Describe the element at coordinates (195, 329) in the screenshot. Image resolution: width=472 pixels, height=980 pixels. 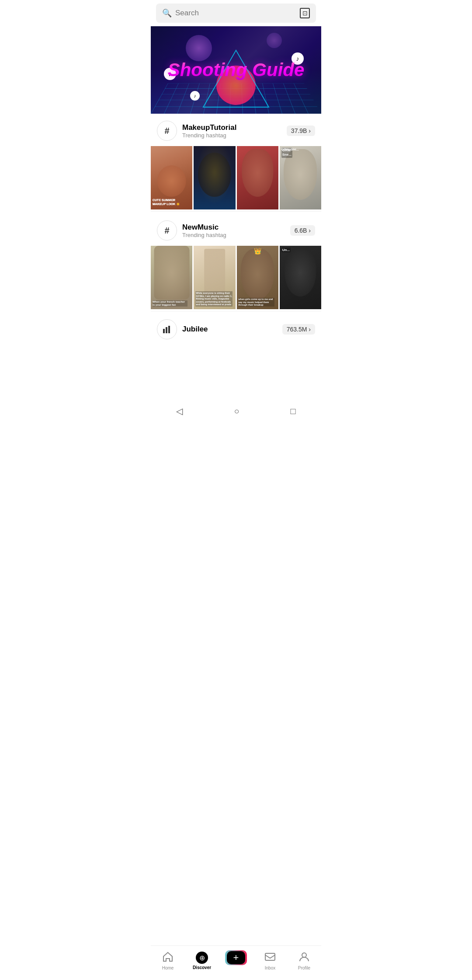
I see `jubilee-info: Jubilee` at that location.